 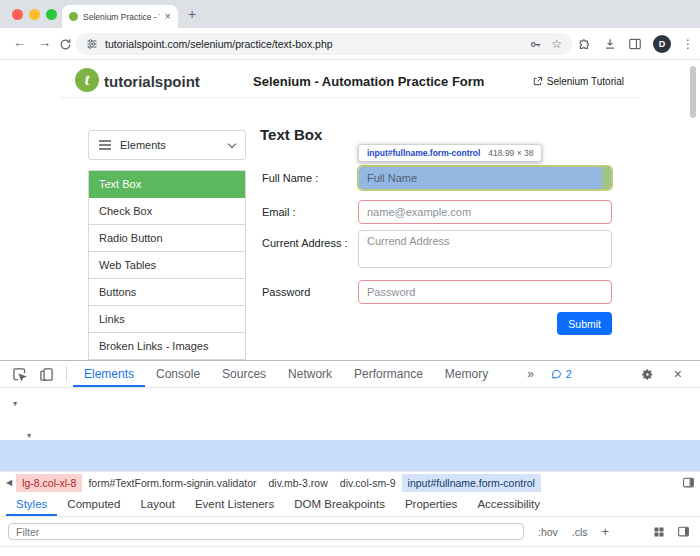 I want to click on sidebar-item-label: Check Box, so click(x=126, y=211).